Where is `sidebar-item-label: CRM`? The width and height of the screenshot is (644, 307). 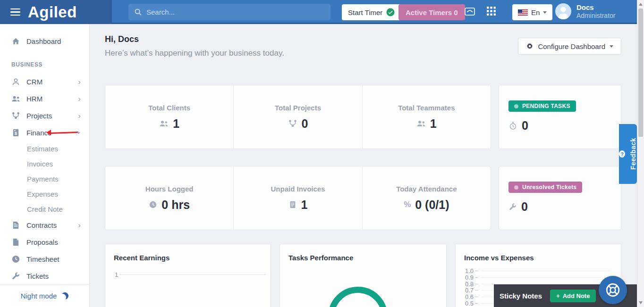
sidebar-item-label: CRM is located at coordinates (49, 82).